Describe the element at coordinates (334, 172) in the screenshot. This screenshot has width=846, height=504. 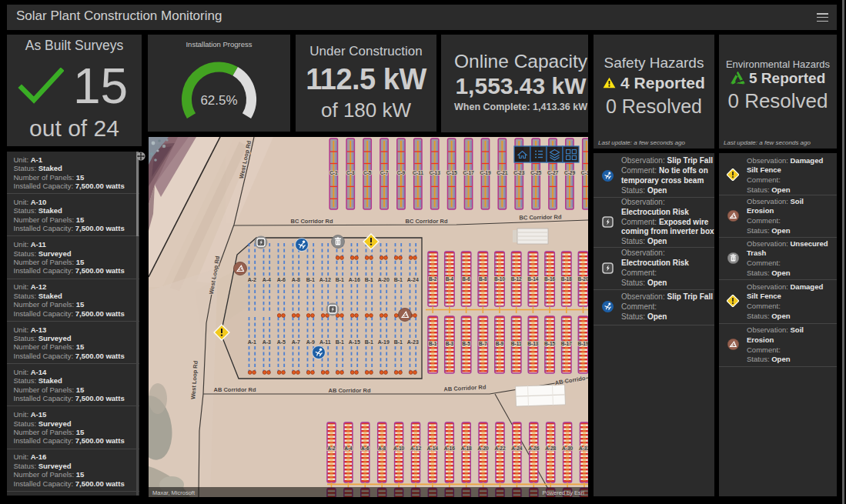
I see `svg-text: C-1` at that location.